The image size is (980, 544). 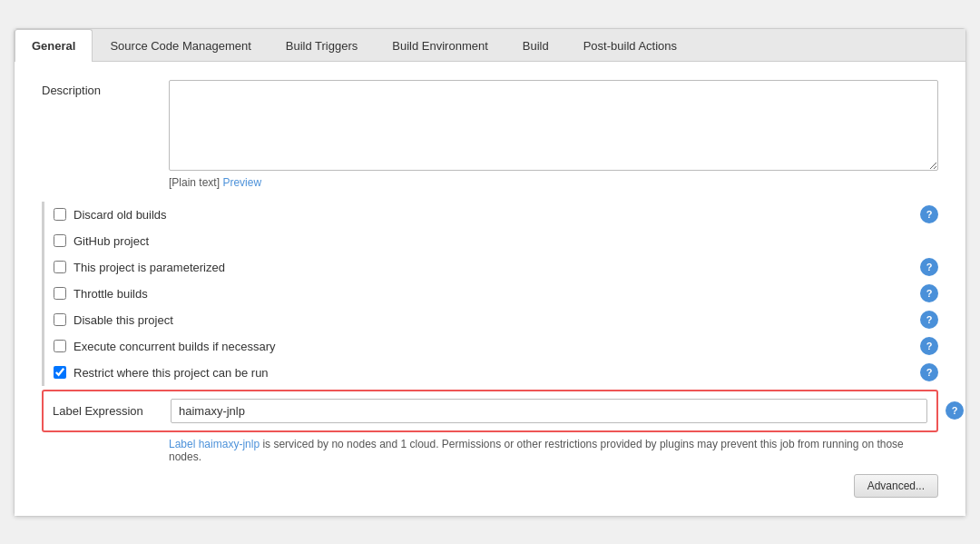 I want to click on notice-rest-text: is serviced by no nodes and 1 cloud. Per…, so click(x=536, y=450).